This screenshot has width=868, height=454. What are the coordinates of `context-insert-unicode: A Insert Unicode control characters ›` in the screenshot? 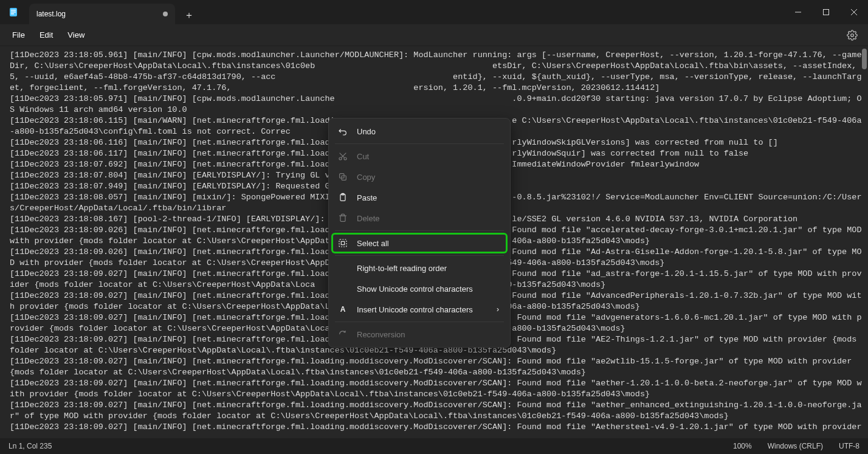 It's located at (419, 309).